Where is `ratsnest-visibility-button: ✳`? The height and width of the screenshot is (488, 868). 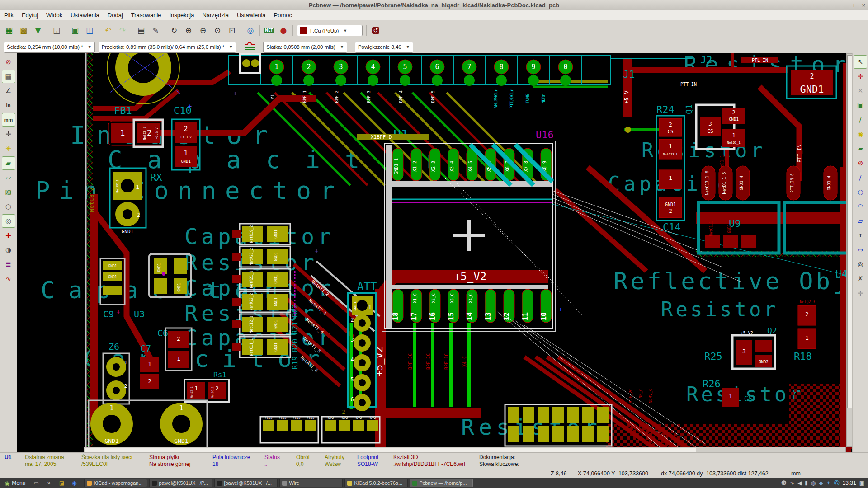
ratsnest-visibility-button: ✳ is located at coordinates (9, 149).